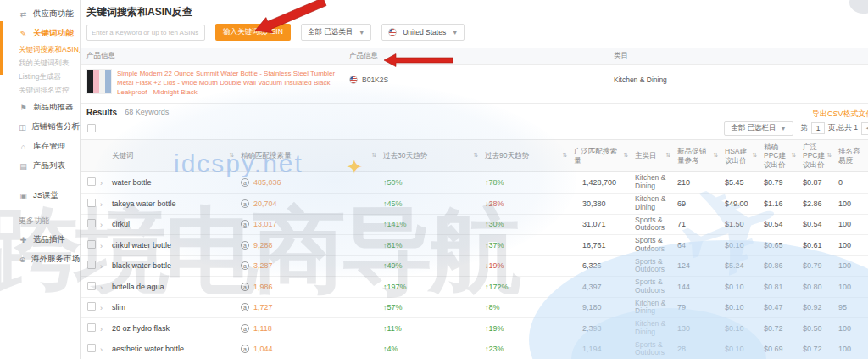  What do you see at coordinates (601, 156) in the screenshot?
I see `column-header-broad-volume: 广泛匹配搜索量⇅` at bounding box center [601, 156].